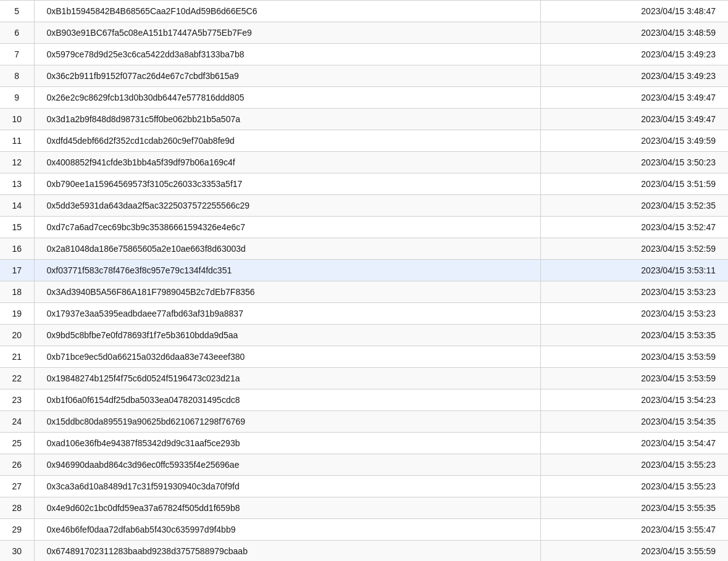 The width and height of the screenshot is (728, 561). What do you see at coordinates (17, 357) in the screenshot?
I see `row-number: 21` at bounding box center [17, 357].